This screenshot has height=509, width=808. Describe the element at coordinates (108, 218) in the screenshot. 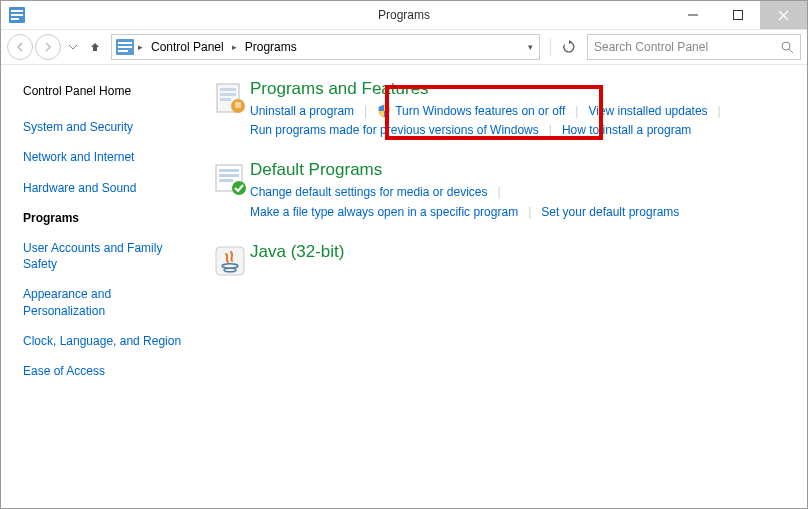

I see `sidebar-item-programs: Programs` at that location.